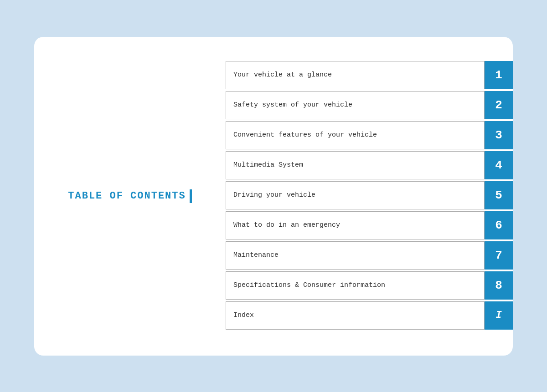  I want to click on toc-row: What to do in an emergency6, so click(369, 225).